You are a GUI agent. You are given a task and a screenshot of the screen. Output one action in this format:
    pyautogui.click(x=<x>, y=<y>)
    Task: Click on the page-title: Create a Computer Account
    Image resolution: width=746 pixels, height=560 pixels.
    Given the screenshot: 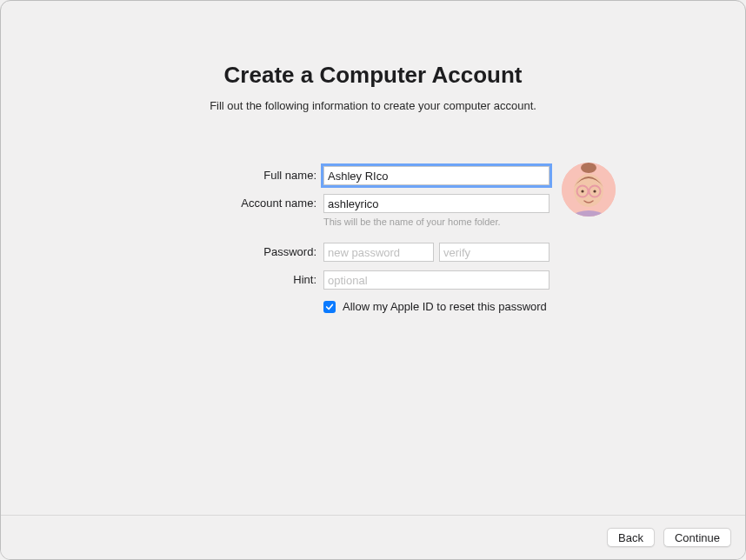 What is the action you would take?
    pyautogui.click(x=373, y=75)
    